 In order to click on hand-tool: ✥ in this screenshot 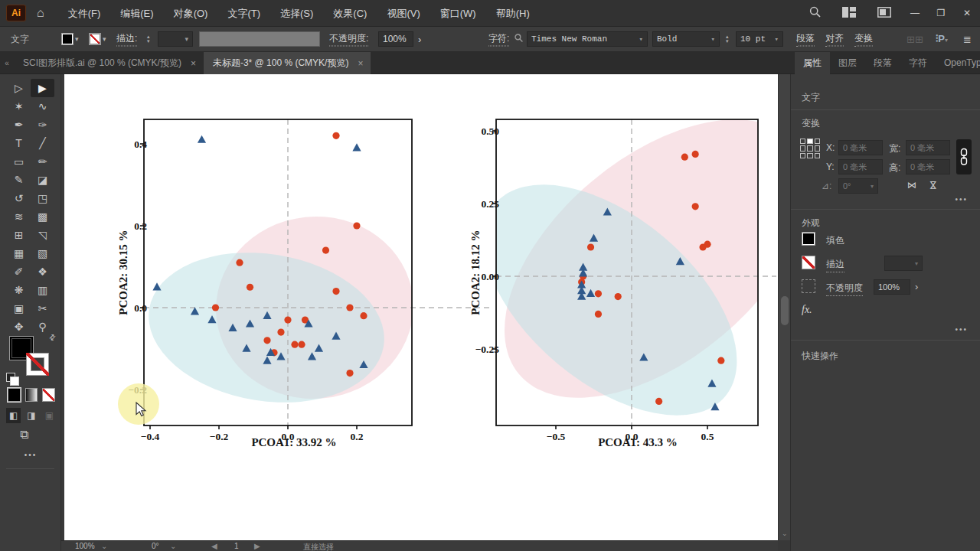, I will do `click(18, 327)`.